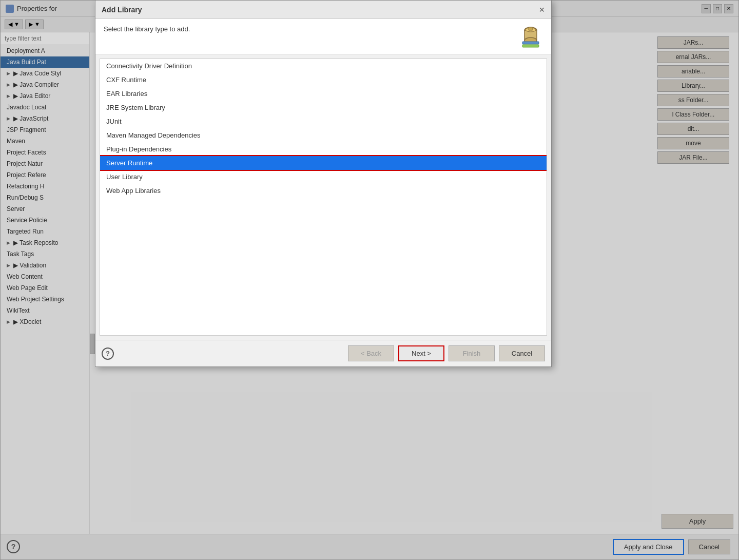  What do you see at coordinates (323, 121) in the screenshot?
I see `library-item-4: JUnit` at bounding box center [323, 121].